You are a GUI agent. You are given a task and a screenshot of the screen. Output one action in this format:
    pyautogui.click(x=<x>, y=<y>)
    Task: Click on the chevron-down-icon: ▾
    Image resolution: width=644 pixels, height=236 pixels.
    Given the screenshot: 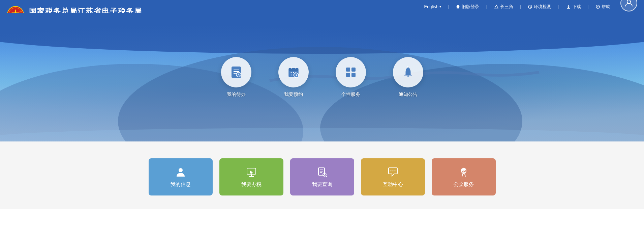 What is the action you would take?
    pyautogui.click(x=440, y=7)
    